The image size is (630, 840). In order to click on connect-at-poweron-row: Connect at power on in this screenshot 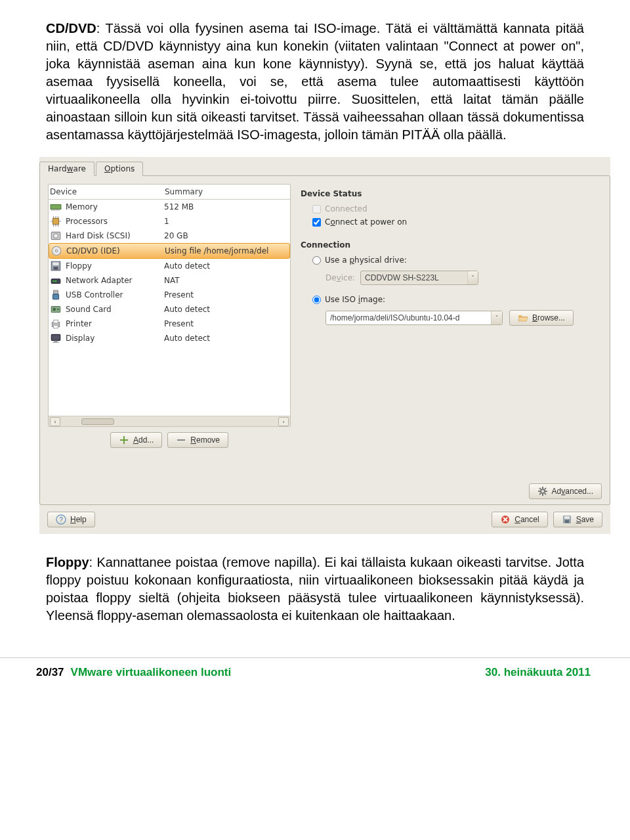, I will do `click(452, 222)`.